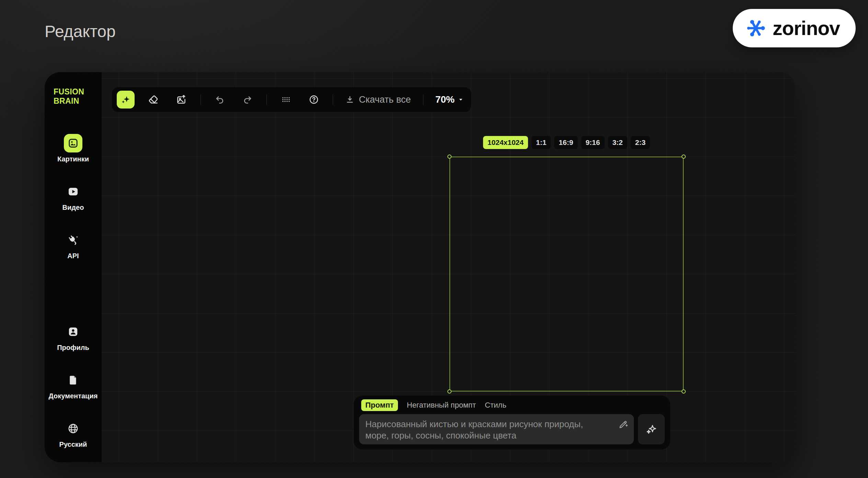  What do you see at coordinates (450, 100) in the screenshot?
I see `zoom-control: 70%` at bounding box center [450, 100].